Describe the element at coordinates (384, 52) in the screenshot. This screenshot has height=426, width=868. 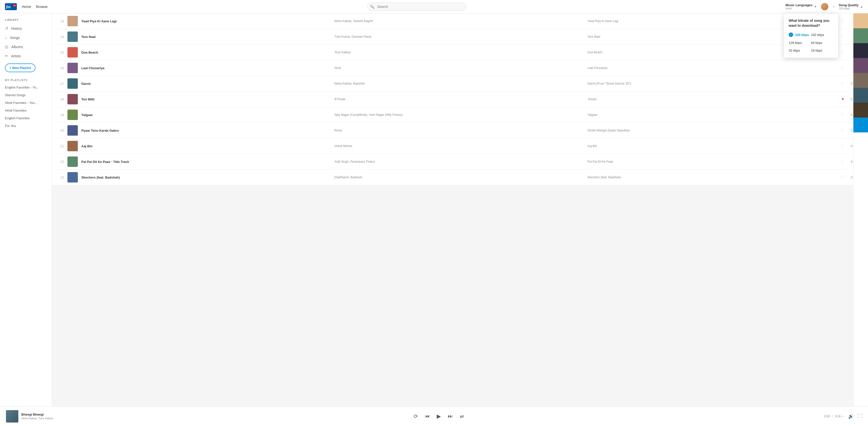
I see `song-artist: Tony Kakkar` at that location.